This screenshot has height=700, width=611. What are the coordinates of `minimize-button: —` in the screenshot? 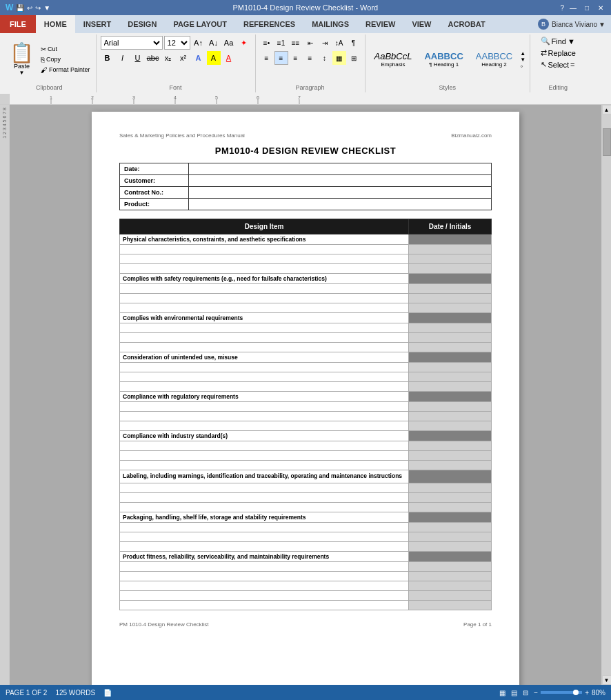 It's located at (573, 8).